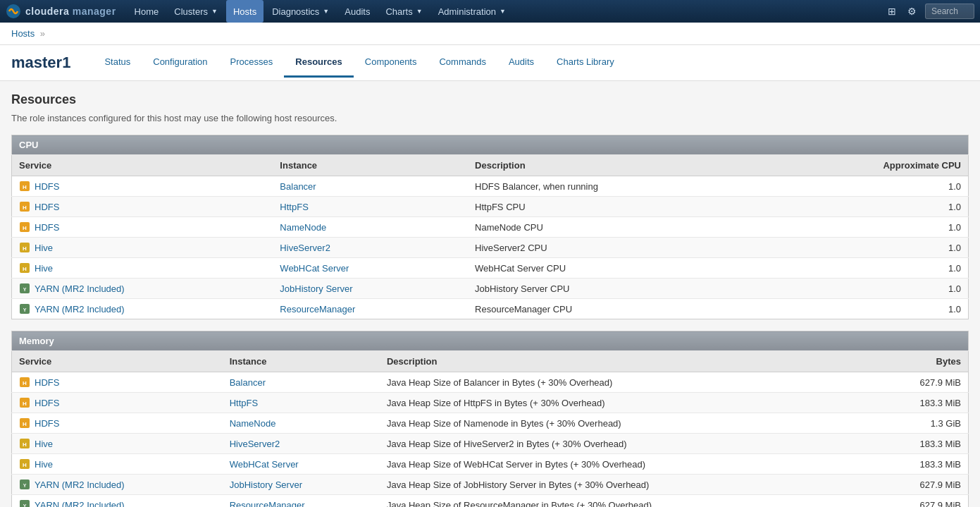  I want to click on tab-configuration: Configuration, so click(180, 63).